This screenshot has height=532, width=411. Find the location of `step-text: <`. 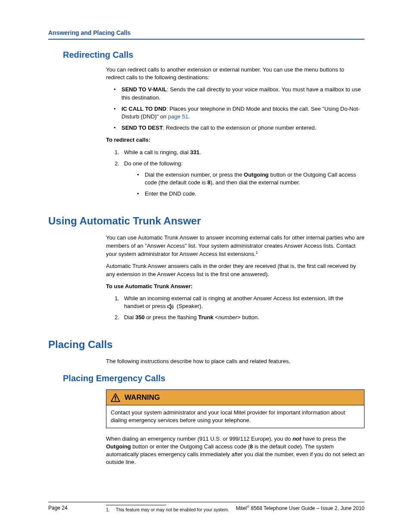

step-text: < is located at coordinates (215, 317).